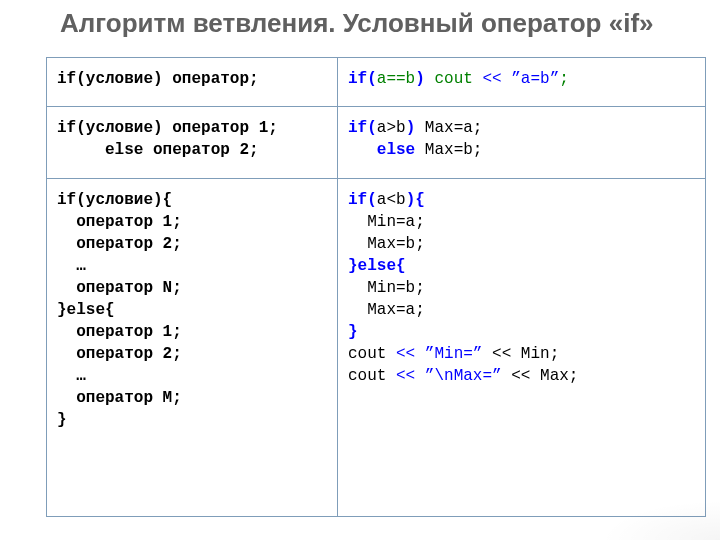  What do you see at coordinates (120, 398) in the screenshot?
I see `code-segment: оператор M;` at bounding box center [120, 398].